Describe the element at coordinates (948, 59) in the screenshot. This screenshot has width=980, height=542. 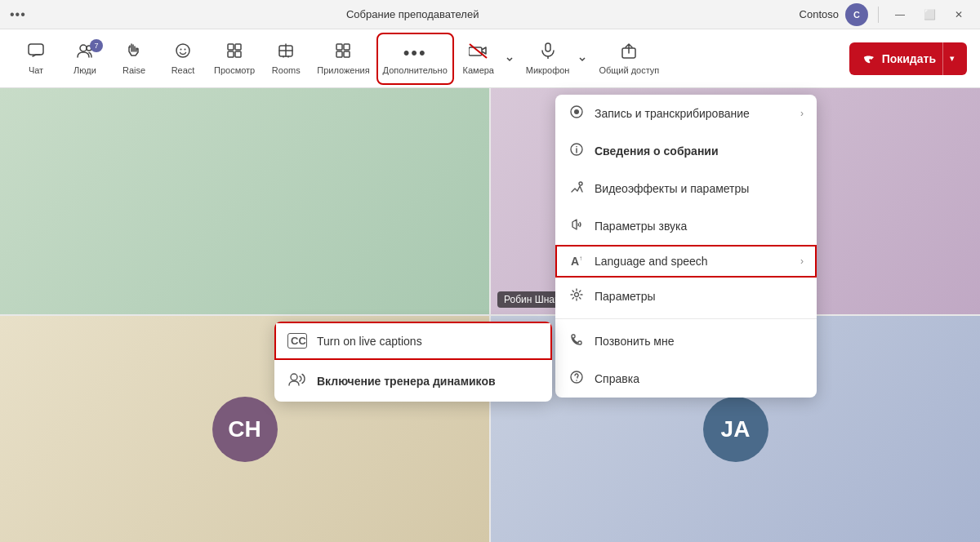
I see `leave-chevron-icon: ▾` at that location.